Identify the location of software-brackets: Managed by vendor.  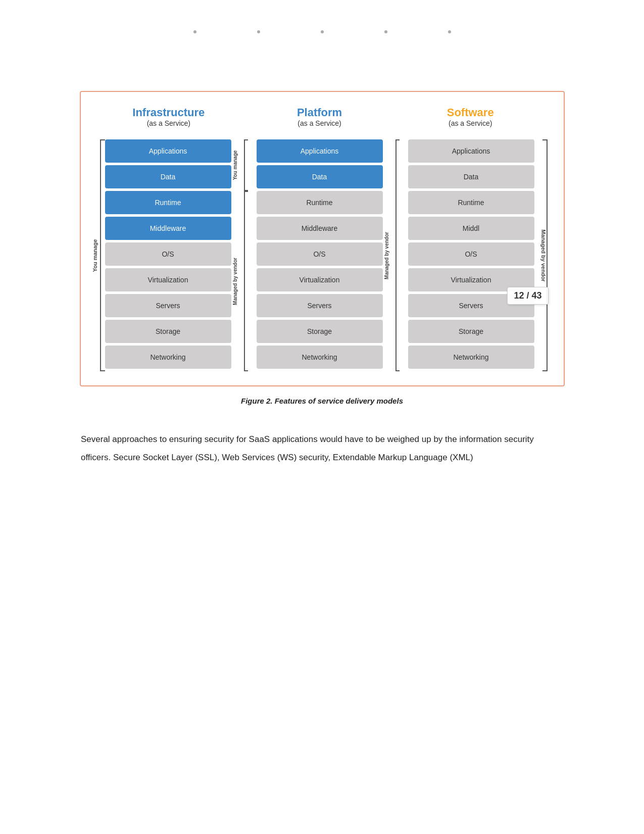
(395, 256).